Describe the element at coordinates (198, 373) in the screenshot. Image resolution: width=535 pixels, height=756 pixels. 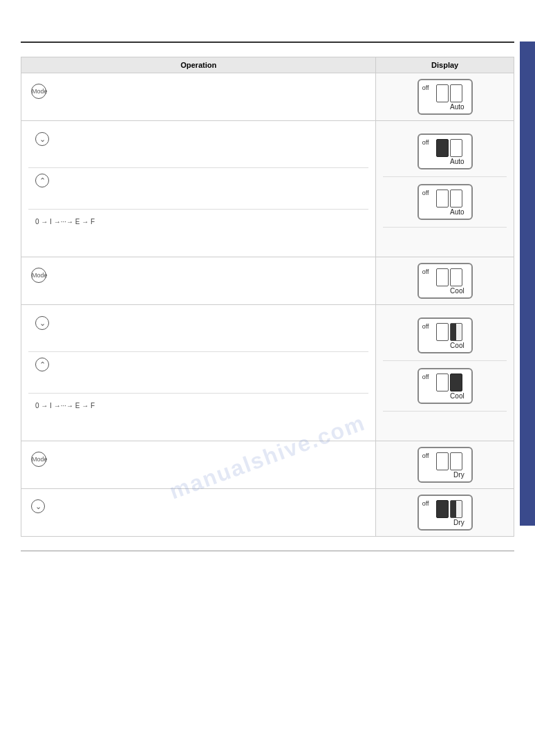
I see `cool-fan-up-sub: ⌃` at that location.